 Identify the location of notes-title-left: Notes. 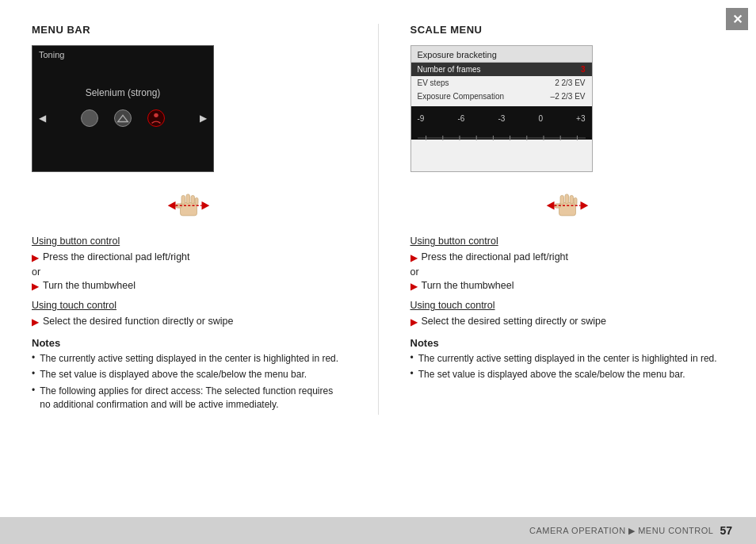
(189, 343).